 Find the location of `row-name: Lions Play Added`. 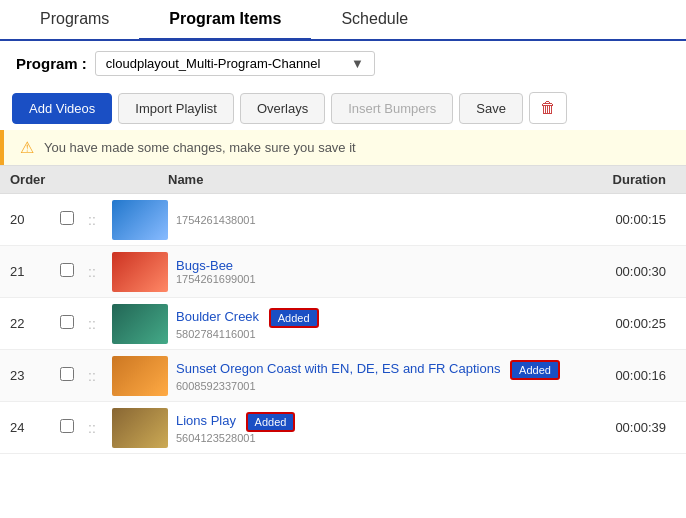

row-name: Lions Play Added is located at coordinates (381, 422).